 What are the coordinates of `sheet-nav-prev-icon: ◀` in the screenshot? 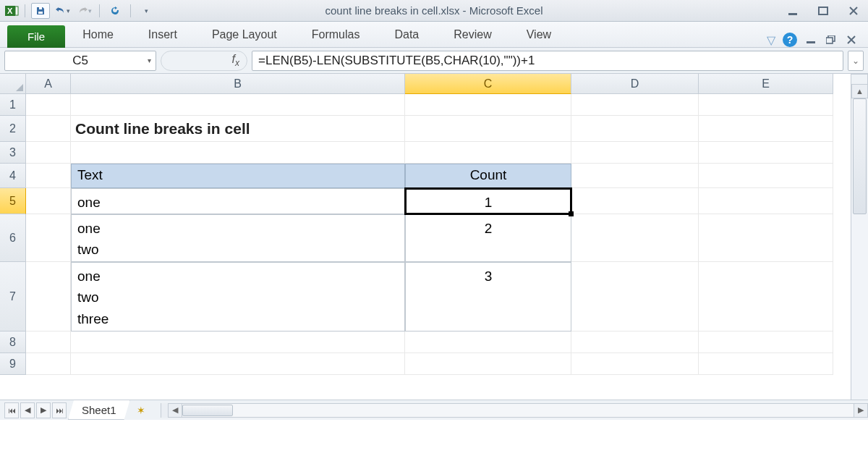 It's located at (27, 410).